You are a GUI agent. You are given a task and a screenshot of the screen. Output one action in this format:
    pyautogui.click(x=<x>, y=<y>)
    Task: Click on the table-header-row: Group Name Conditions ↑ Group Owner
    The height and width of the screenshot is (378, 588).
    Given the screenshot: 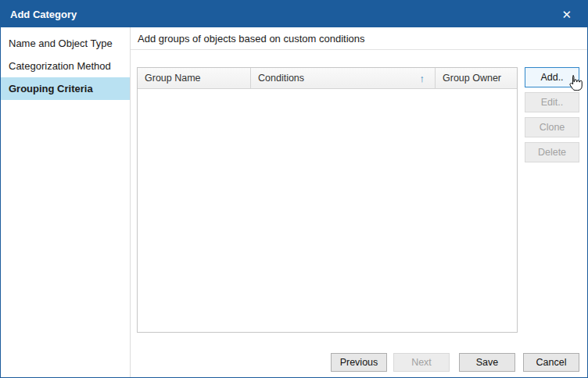 What is the action you would take?
    pyautogui.click(x=327, y=78)
    